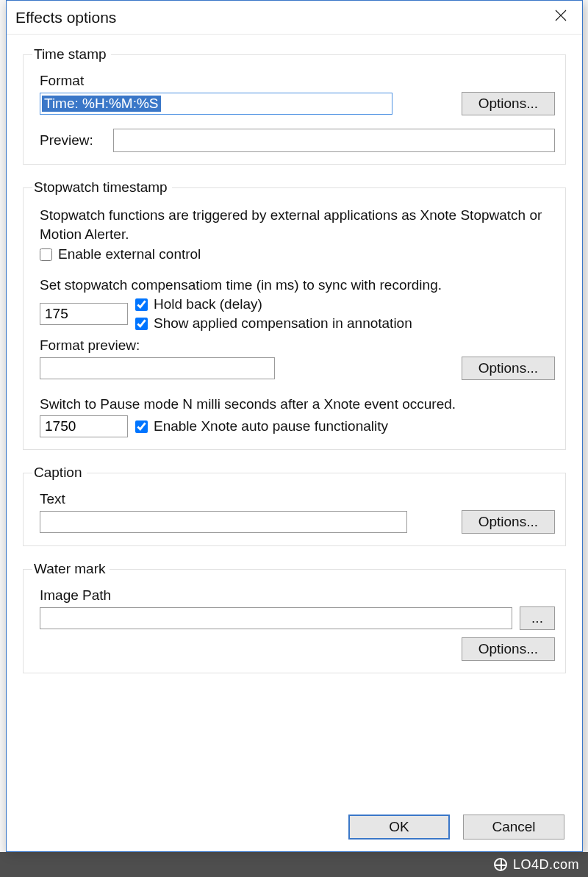  I want to click on preview-label: Preview:, so click(73, 140).